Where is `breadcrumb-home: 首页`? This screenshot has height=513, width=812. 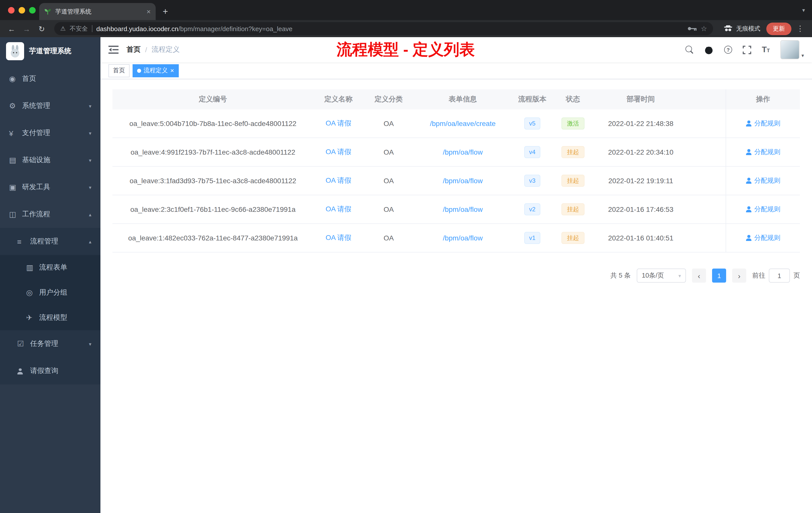
breadcrumb-home: 首页 is located at coordinates (134, 50).